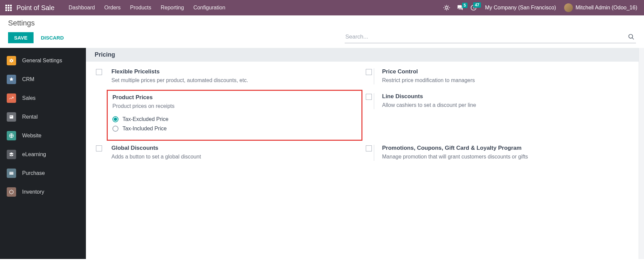 The image size is (644, 262). Describe the element at coordinates (43, 98) in the screenshot. I see `sidebar-item-sales: Sales` at that location.